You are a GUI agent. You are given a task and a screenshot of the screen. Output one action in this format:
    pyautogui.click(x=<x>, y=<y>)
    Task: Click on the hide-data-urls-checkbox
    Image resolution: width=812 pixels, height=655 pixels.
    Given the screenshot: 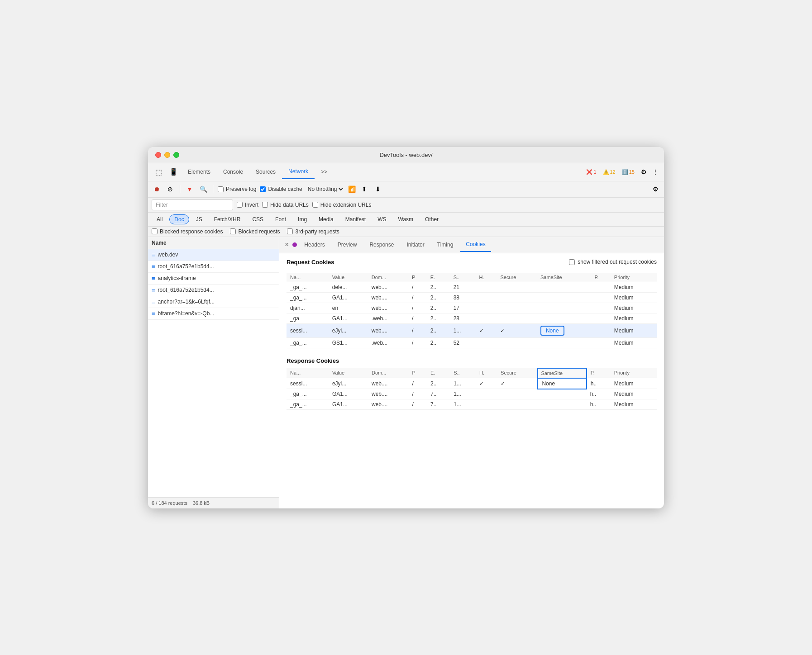 What is the action you would take?
    pyautogui.click(x=265, y=204)
    